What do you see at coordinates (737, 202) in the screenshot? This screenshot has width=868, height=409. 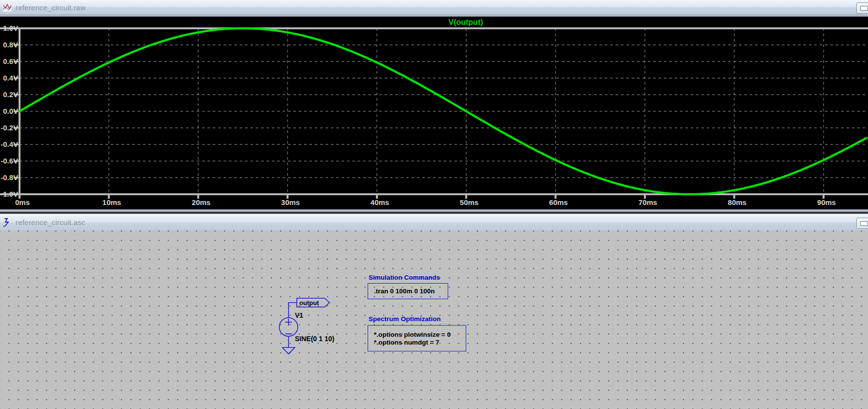 I see `x-tick-label: 80ms` at bounding box center [737, 202].